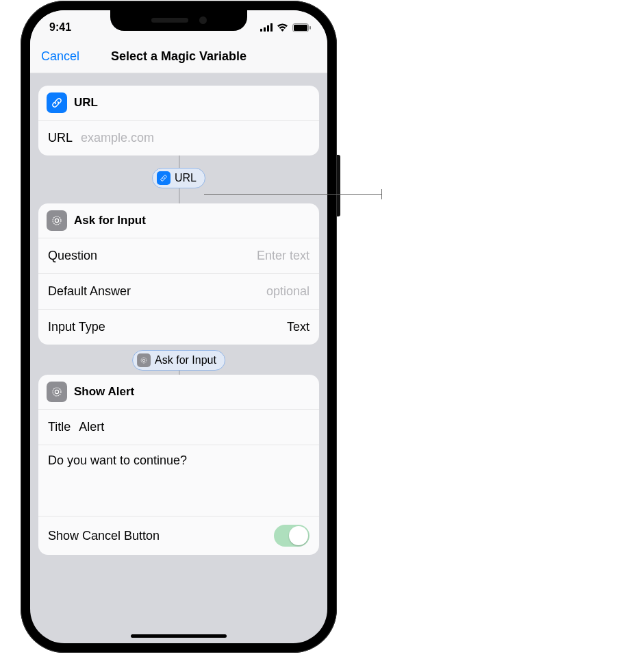  Describe the element at coordinates (266, 27) in the screenshot. I see `cellular-icon` at that location.